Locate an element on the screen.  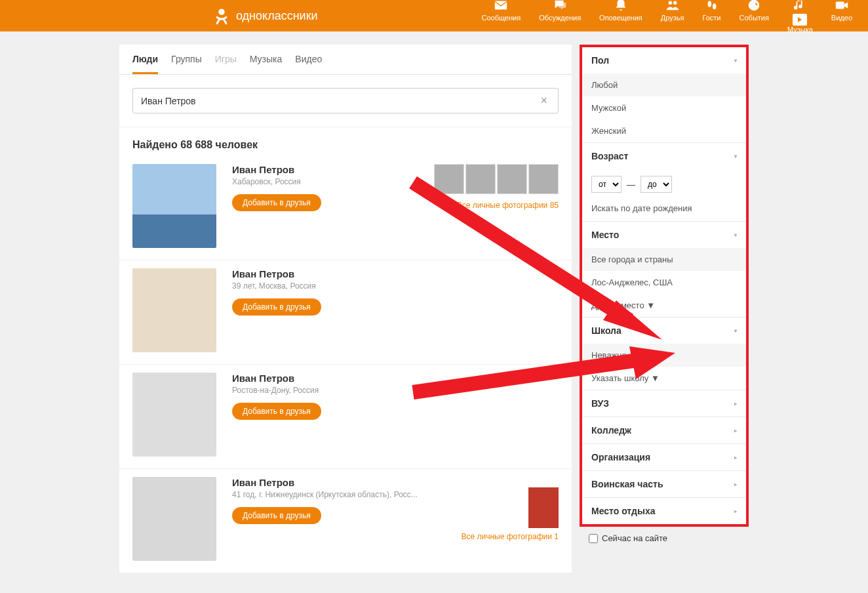
ok-logo-icon is located at coordinates (222, 16).